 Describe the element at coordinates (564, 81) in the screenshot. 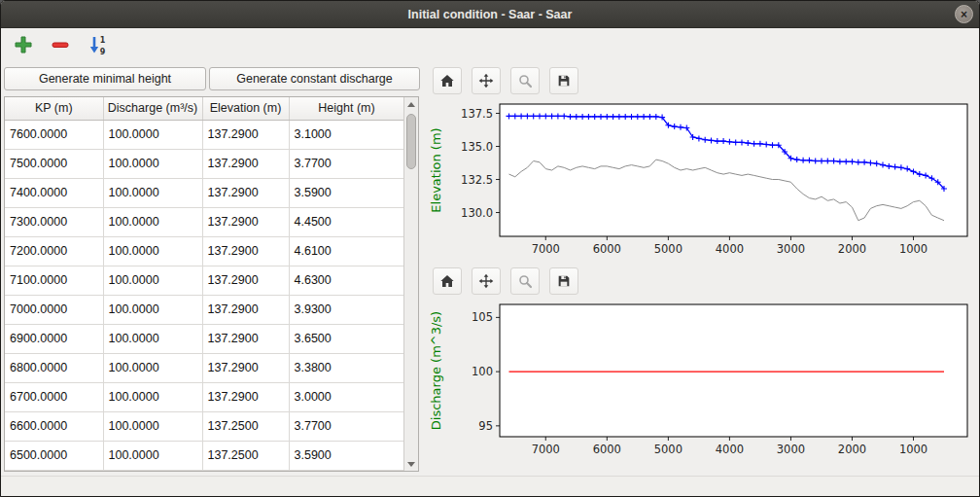

I see `elevation-save-button` at that location.